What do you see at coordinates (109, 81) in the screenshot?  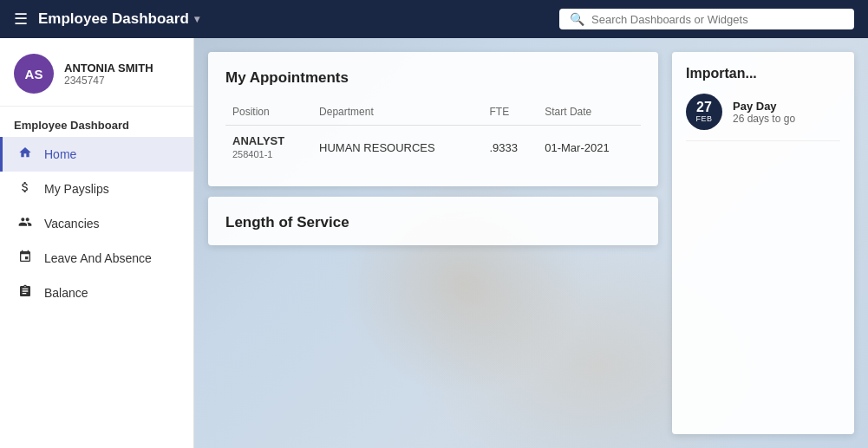 I see `profile-id: 2345747` at bounding box center [109, 81].